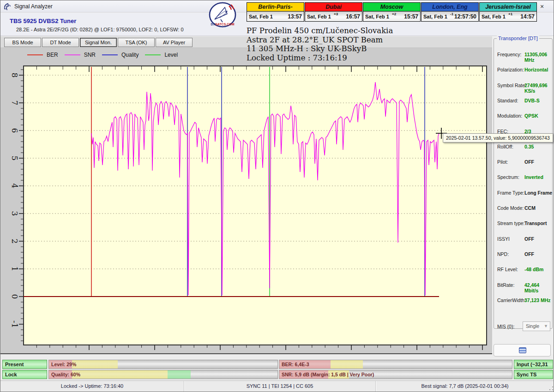 The width and height of the screenshot is (554, 392). What do you see at coordinates (174, 42) in the screenshot?
I see `mode-button-av-player: AV Player` at bounding box center [174, 42].